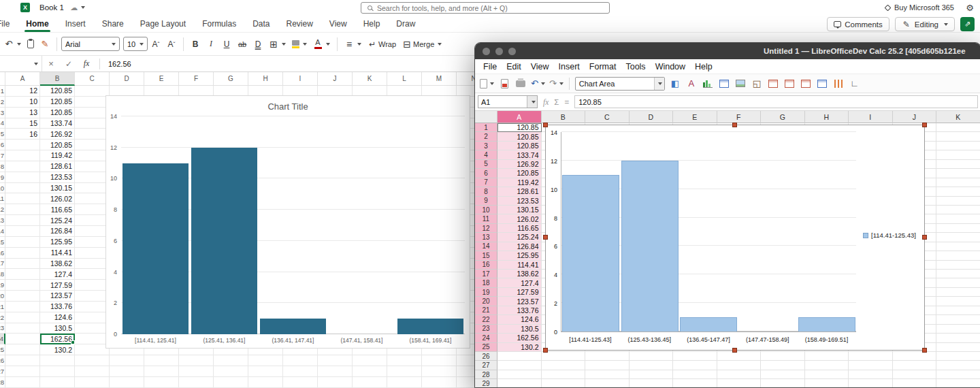 The width and height of the screenshot is (980, 388). What do you see at coordinates (440, 79) in the screenshot?
I see `column-header-m: M` at bounding box center [440, 79].